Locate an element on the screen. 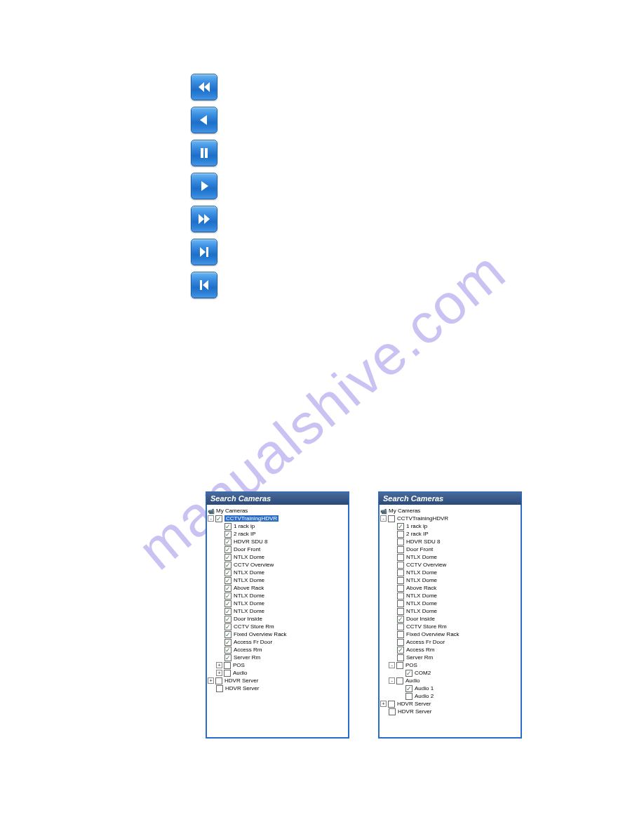 The width and height of the screenshot is (644, 834). step-back-button is located at coordinates (204, 120).